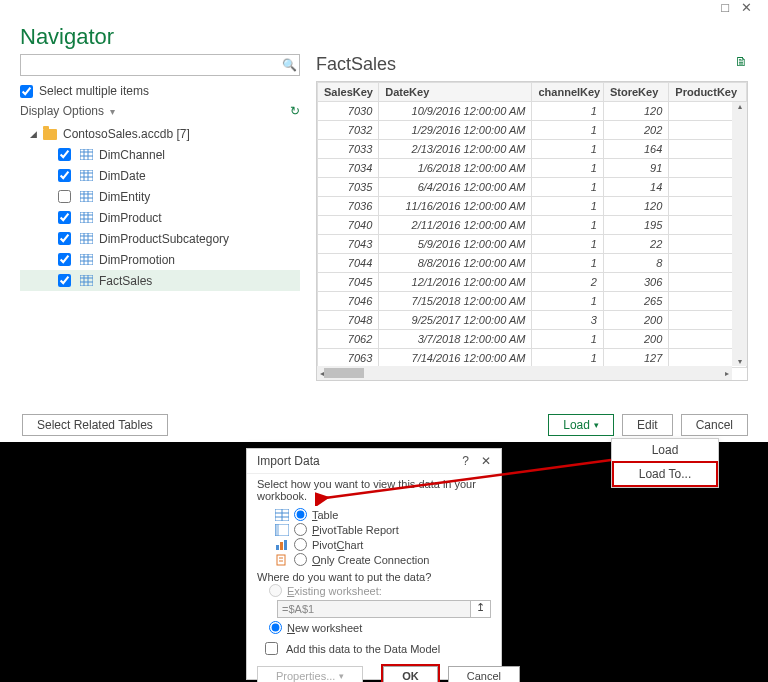  Describe the element at coordinates (34, 134) in the screenshot. I see `collapse-triangle-icon: ◢` at that location.